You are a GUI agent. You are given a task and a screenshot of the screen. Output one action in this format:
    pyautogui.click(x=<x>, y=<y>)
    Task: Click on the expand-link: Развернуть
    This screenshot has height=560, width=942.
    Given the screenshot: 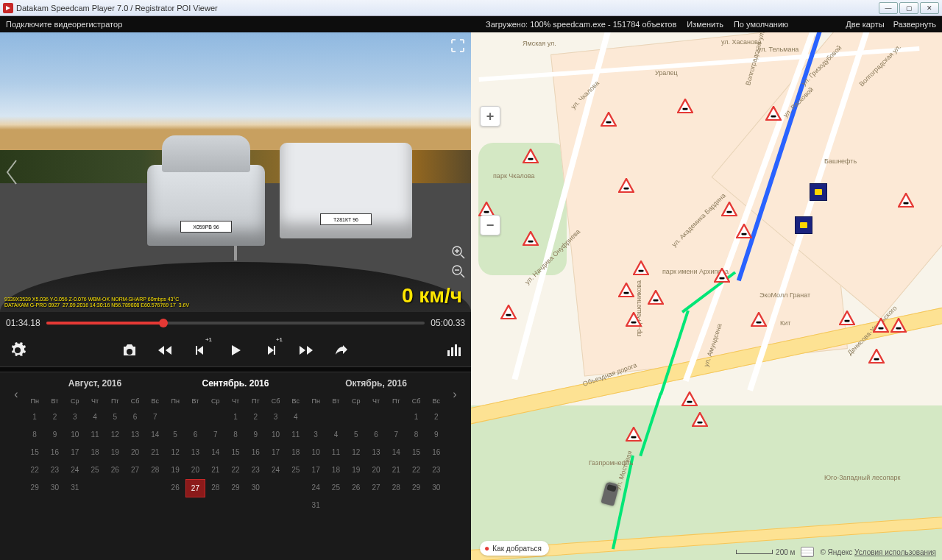 What is the action you would take?
    pyautogui.click(x=915, y=24)
    